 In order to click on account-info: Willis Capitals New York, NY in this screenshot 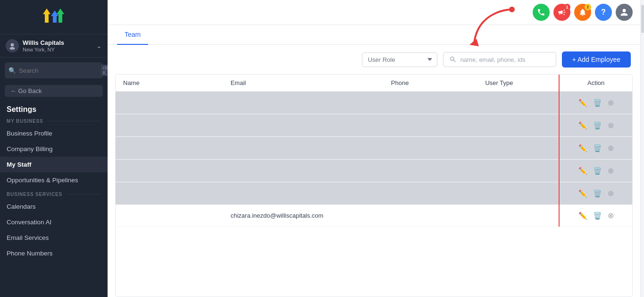, I will do `click(58, 46)`.